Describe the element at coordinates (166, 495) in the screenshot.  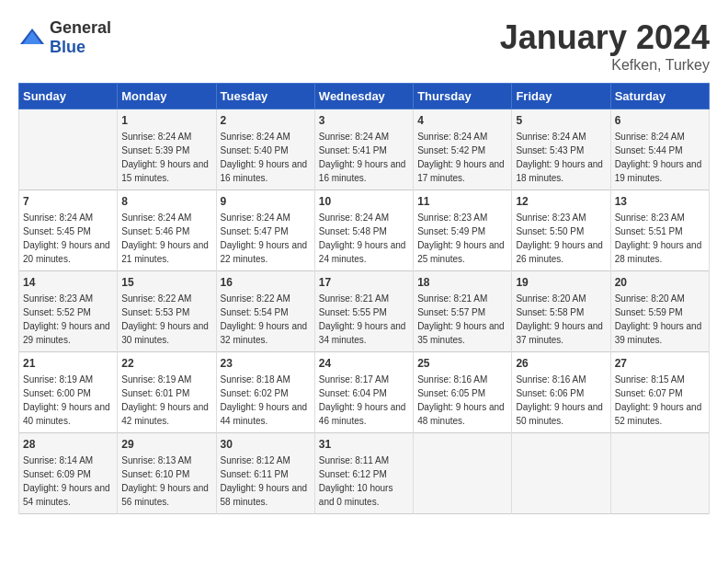
I see `daylight-text: Daylight: 9 hours and 56 minutes.` at that location.